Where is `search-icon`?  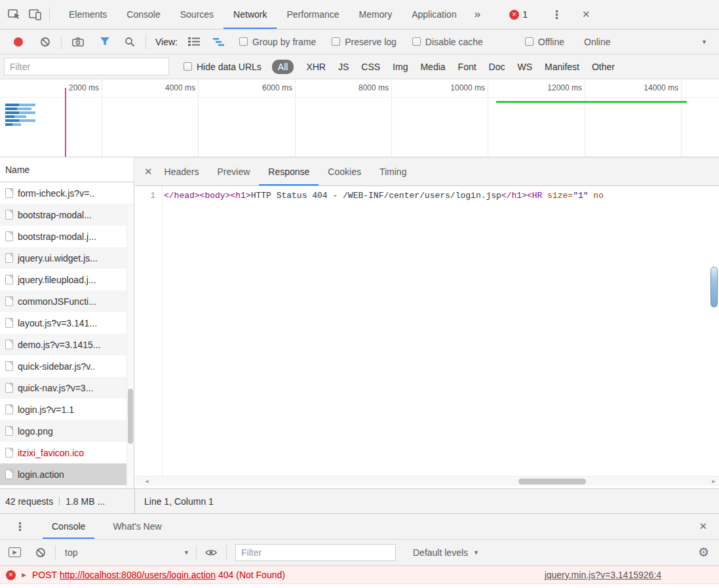
search-icon is located at coordinates (130, 42).